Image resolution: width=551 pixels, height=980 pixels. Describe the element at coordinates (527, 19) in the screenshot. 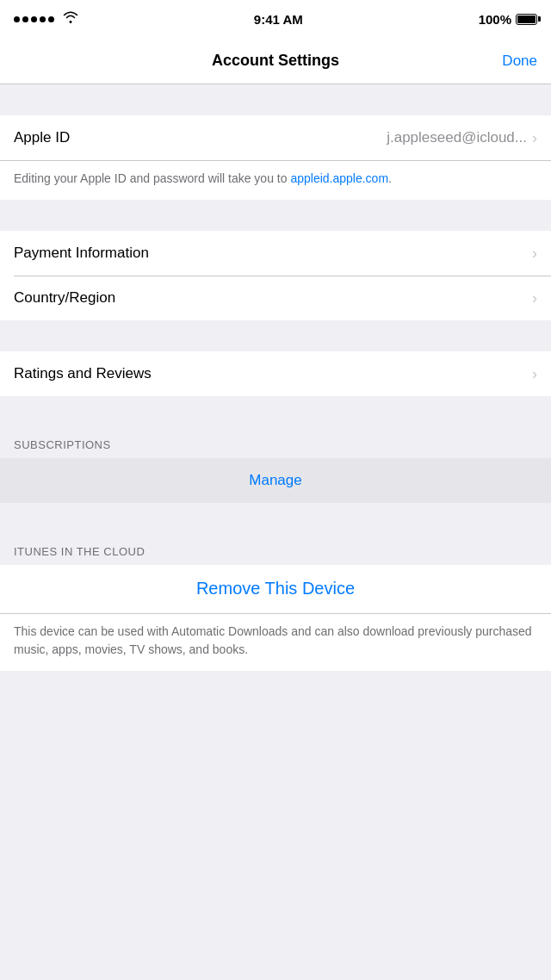

I see `battery-icon` at that location.